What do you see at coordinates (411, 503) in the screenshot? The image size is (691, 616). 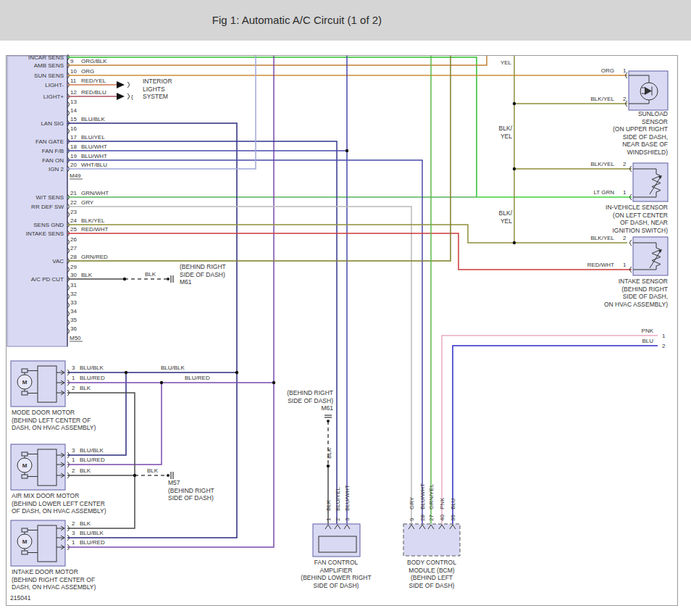 I see `svg-text: GRY` at bounding box center [411, 503].